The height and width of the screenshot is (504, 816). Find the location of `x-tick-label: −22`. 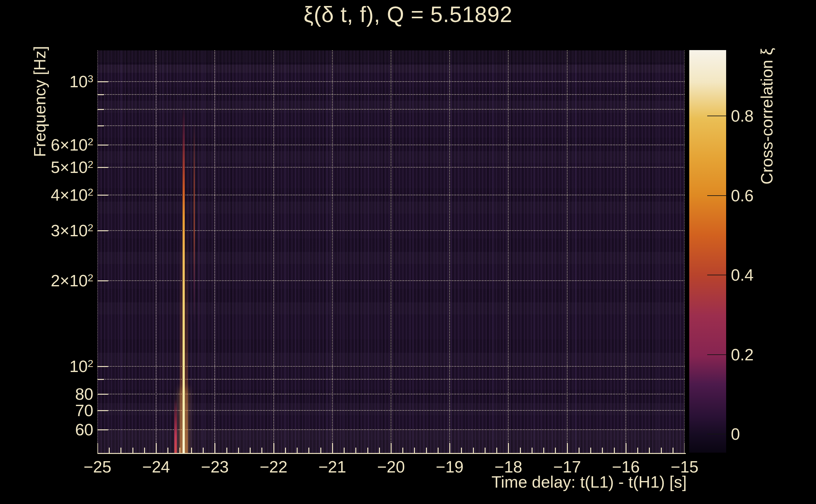

x-tick-label: −22 is located at coordinates (274, 467).